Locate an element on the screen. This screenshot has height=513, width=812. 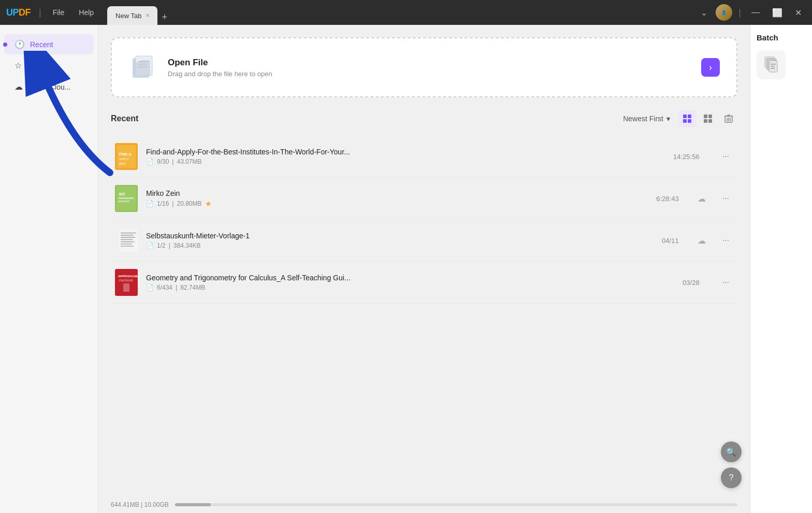
tab-new: New Tab × is located at coordinates (133, 16).